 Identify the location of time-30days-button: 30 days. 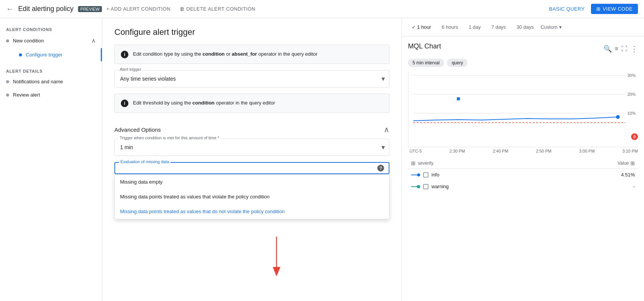
(525, 27).